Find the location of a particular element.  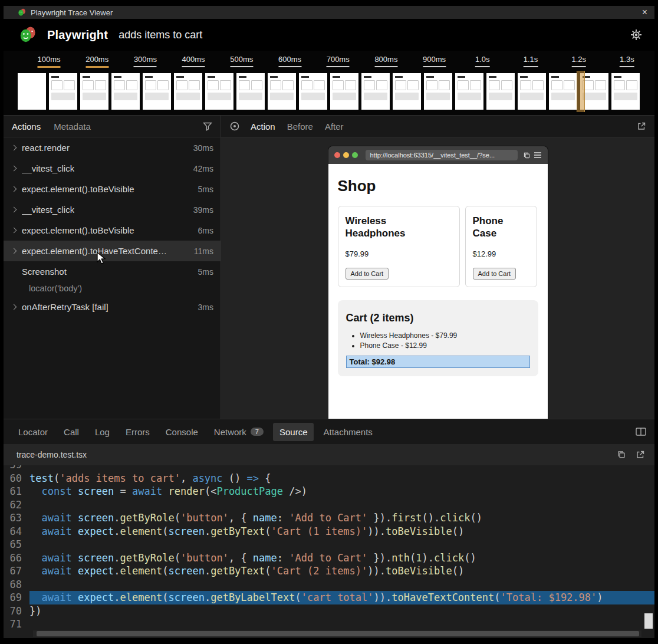

line-number: 64 is located at coordinates (17, 532).